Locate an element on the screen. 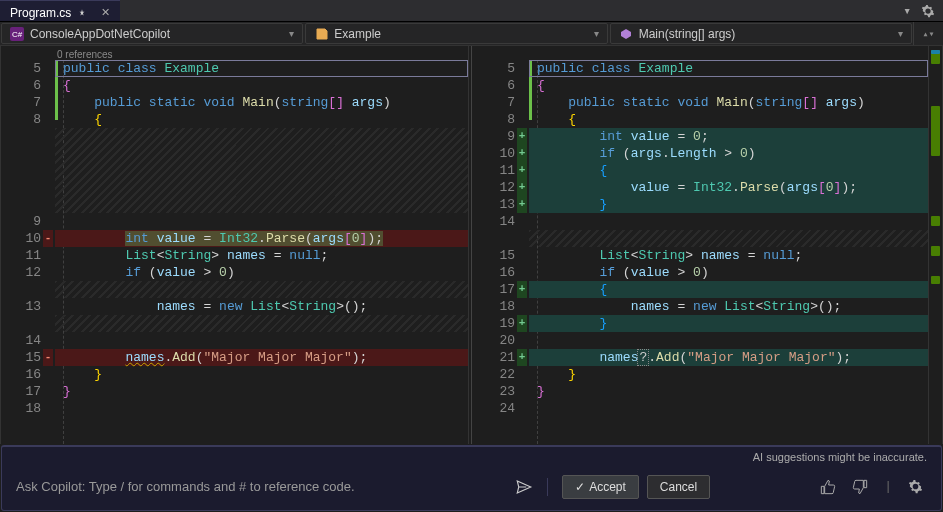 This screenshot has height=512, width=943. check-icon: ✓ is located at coordinates (580, 487).